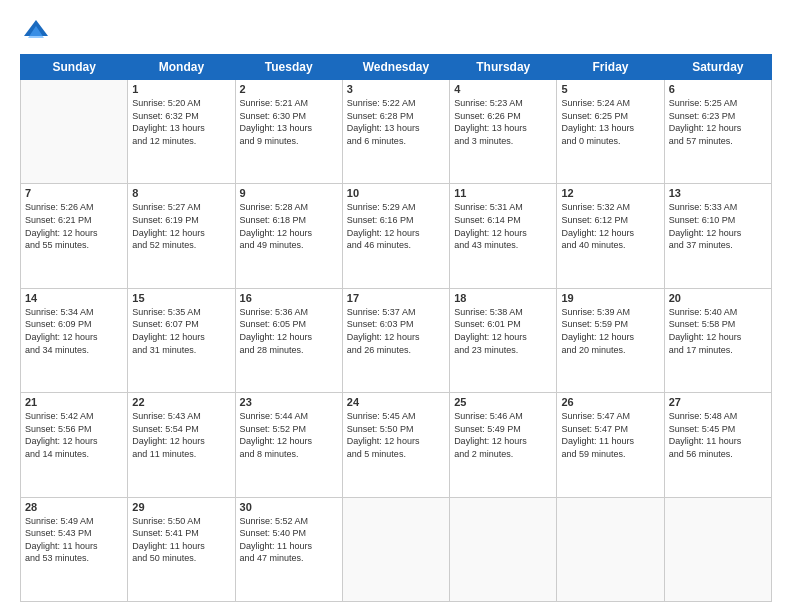 Image resolution: width=792 pixels, height=612 pixels. I want to click on calendar-cell: 19Sunrise: 5:39 AM Sunset: 5:59 PM Dayli…, so click(610, 340).